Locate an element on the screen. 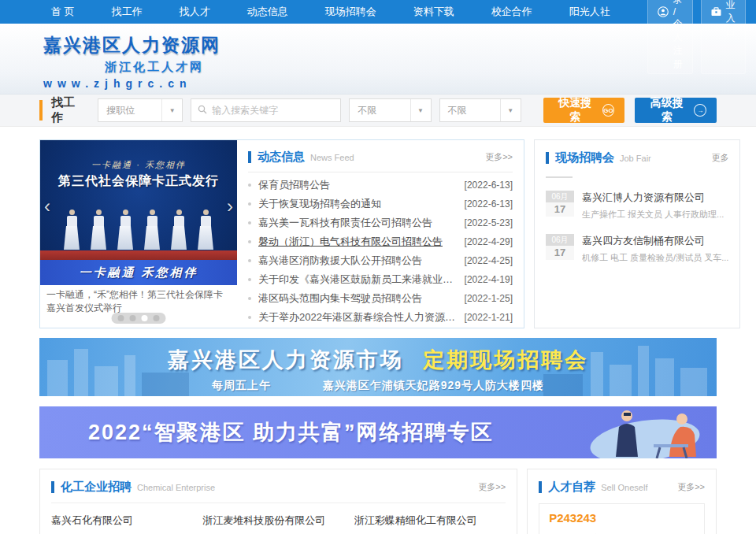 This screenshot has width=756, height=534. go-circle-icon: GO is located at coordinates (609, 110).